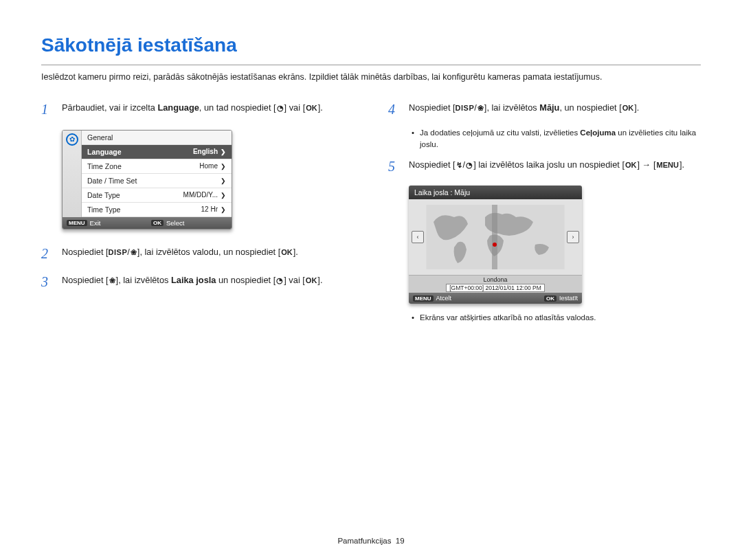 The width and height of the screenshot is (742, 560). I want to click on settings-row-timezone: Time Zone Home❯, so click(157, 166).